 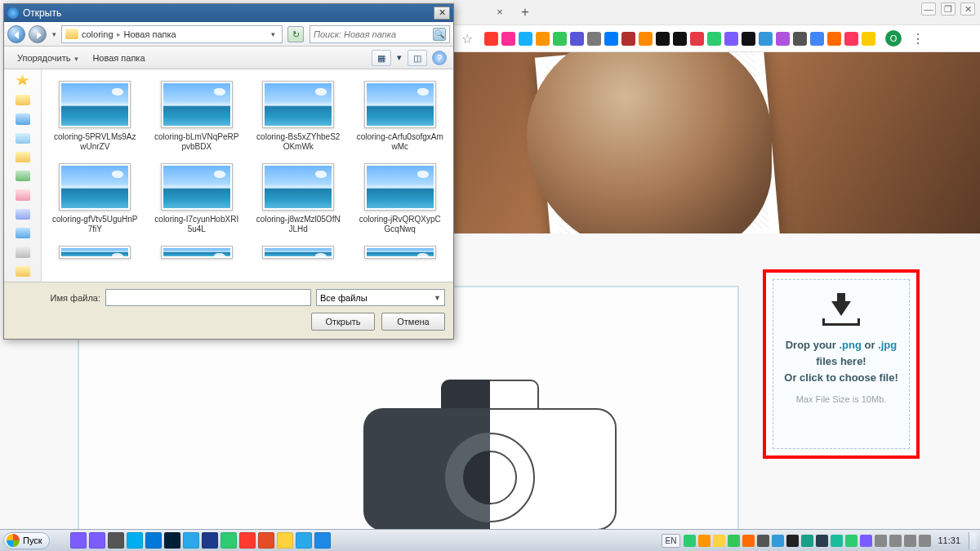 What do you see at coordinates (343, 322) in the screenshot?
I see `open-button: Открыть` at bounding box center [343, 322].